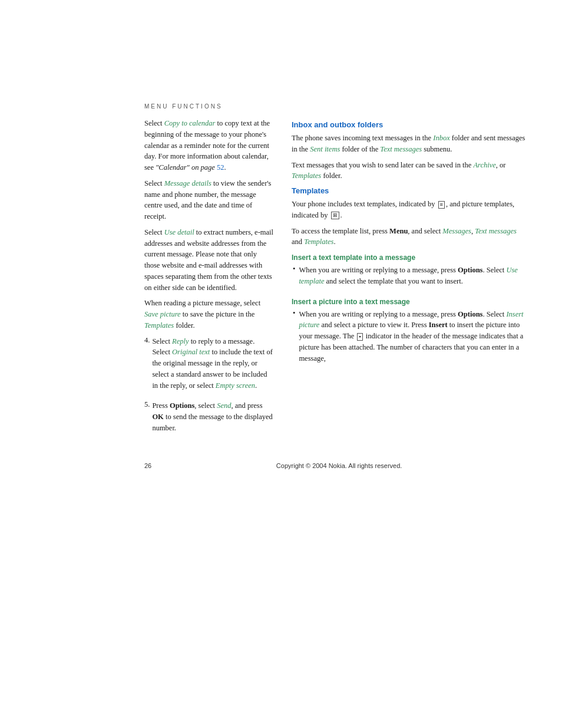 This screenshot has height=728, width=562. I want to click on options-bold-1: Options, so click(182, 406).